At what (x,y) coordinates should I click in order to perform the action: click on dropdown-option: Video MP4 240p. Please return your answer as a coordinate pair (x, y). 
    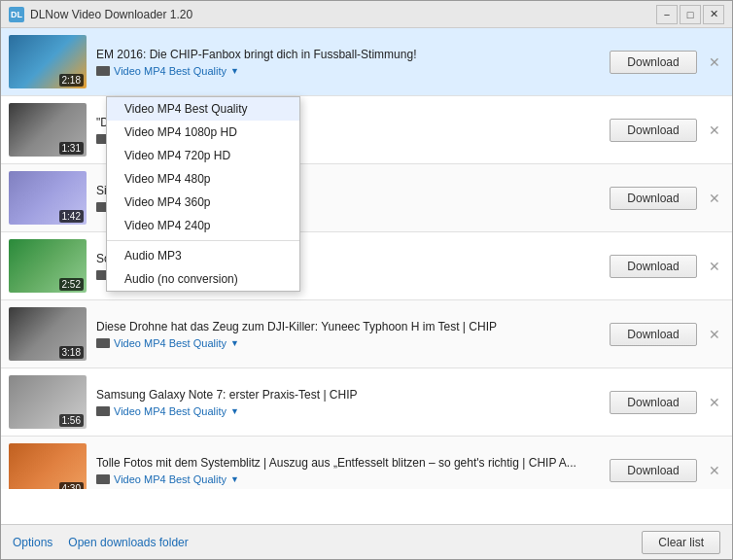
    Looking at the image, I should click on (203, 226).